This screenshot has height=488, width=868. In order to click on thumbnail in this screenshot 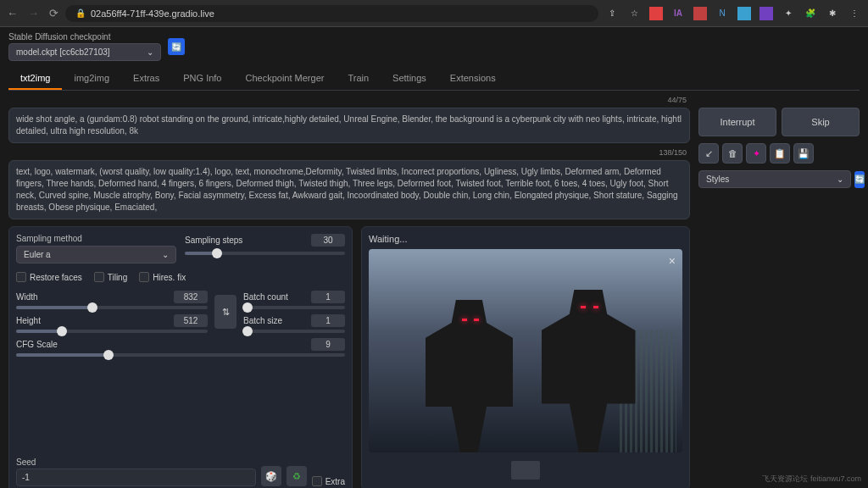, I will do `click(526, 470)`.